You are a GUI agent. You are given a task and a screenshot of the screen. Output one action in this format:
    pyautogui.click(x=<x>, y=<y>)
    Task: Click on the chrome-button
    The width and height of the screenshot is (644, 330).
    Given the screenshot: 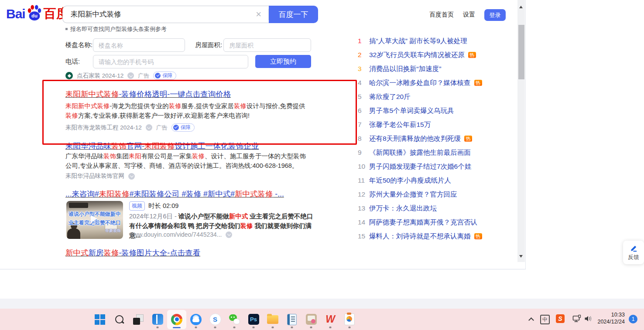 What is the action you would take?
    pyautogui.click(x=177, y=320)
    